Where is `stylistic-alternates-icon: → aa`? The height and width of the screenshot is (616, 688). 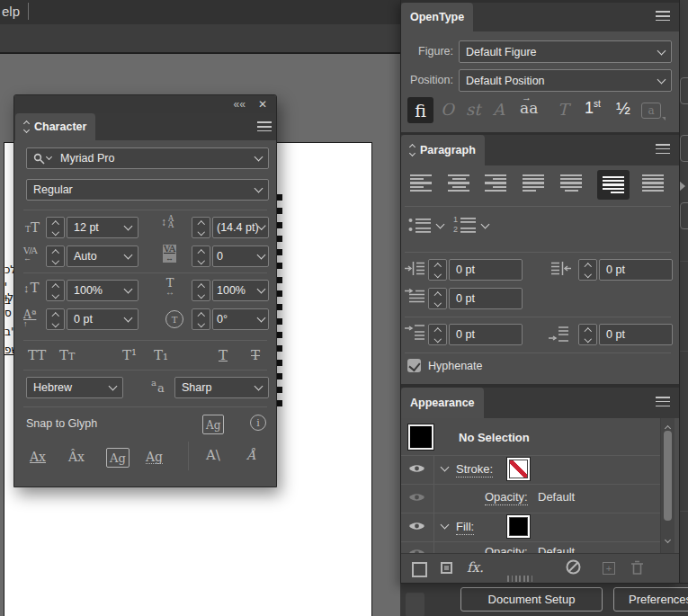 stylistic-alternates-icon: → aa is located at coordinates (529, 108).